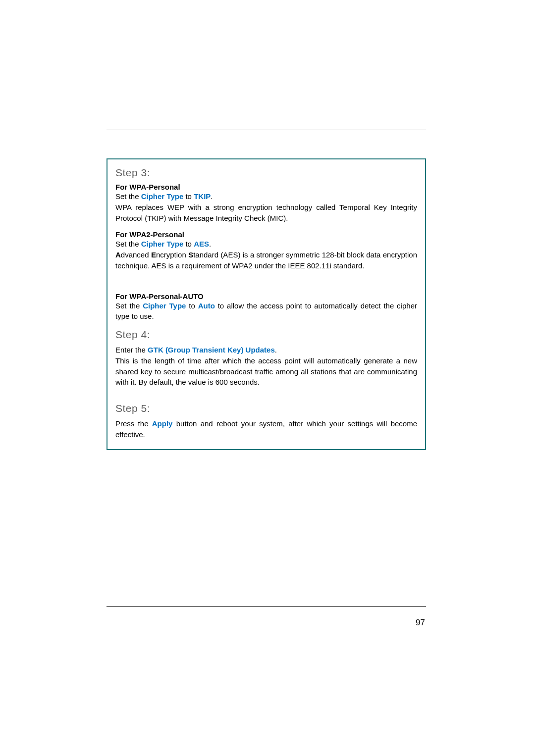  I want to click on footer-rule, so click(267, 607).